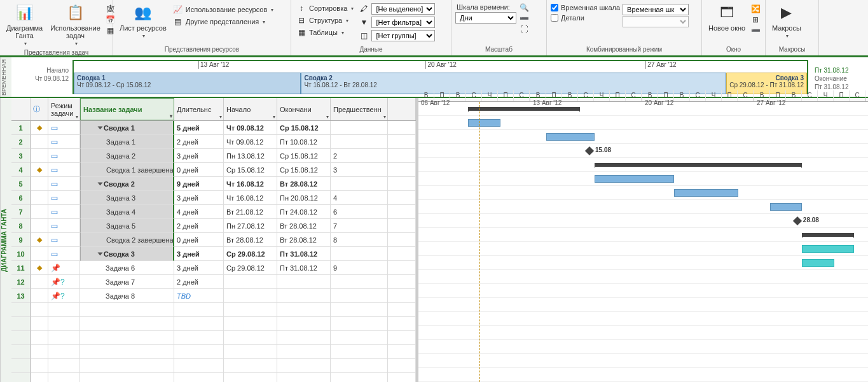 The height and width of the screenshot is (382, 868). Describe the element at coordinates (787, 20) in the screenshot. I see `macros-button: ▶ Макросы▾` at that location.